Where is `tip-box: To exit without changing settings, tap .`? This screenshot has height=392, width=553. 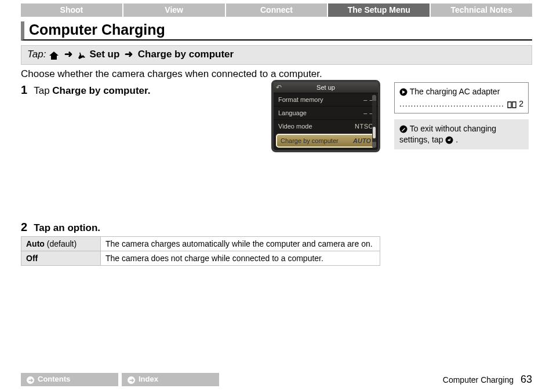 tip-box: To exit without changing settings, tap . is located at coordinates (461, 134).